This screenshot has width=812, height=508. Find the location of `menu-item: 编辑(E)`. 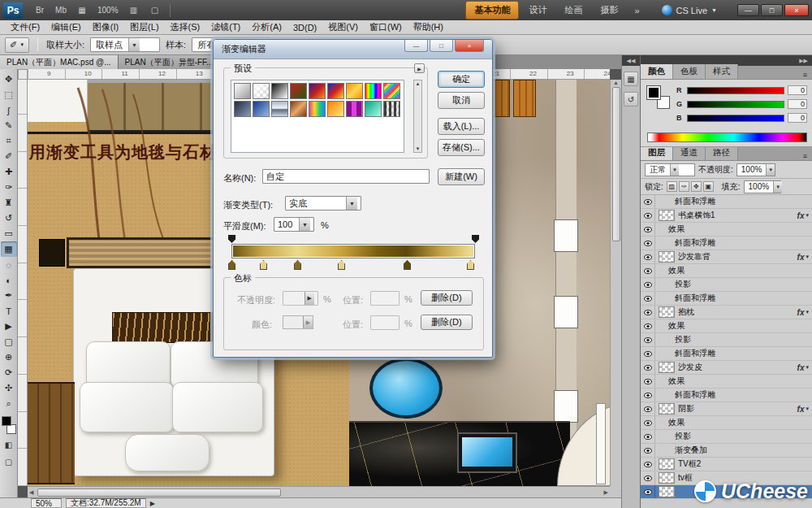

menu-item: 编辑(E) is located at coordinates (67, 28).